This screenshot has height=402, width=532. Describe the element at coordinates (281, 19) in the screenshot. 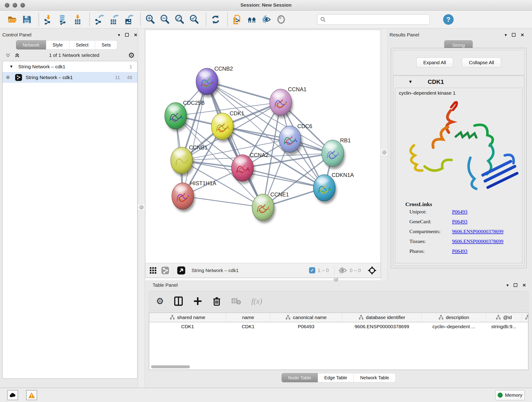

I see `show-all-button` at that location.